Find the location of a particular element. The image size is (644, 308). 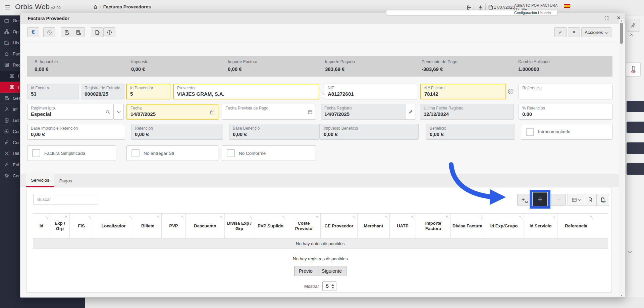

column-header-id-exp-grupo: Id Exp/Grupo is located at coordinates (504, 226).